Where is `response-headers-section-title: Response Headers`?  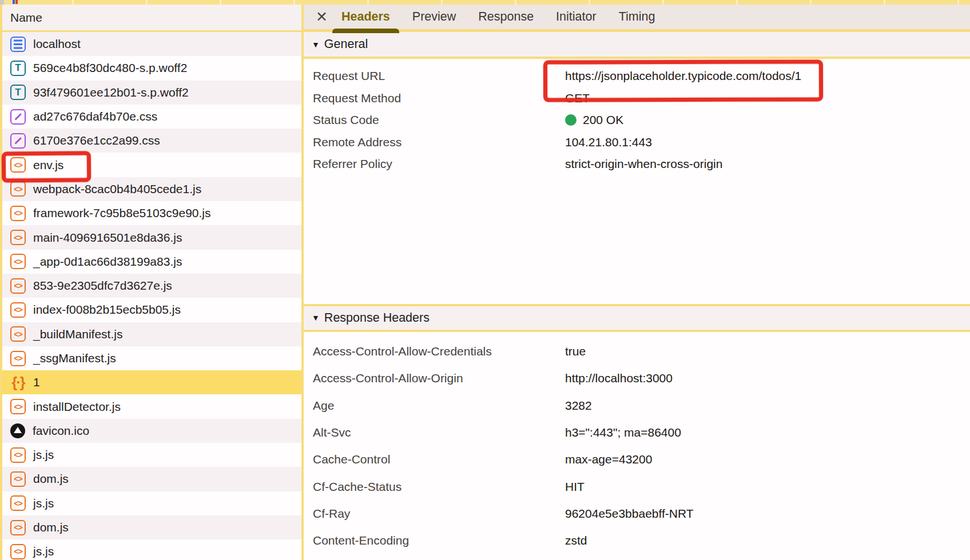 response-headers-section-title: Response Headers is located at coordinates (377, 318).